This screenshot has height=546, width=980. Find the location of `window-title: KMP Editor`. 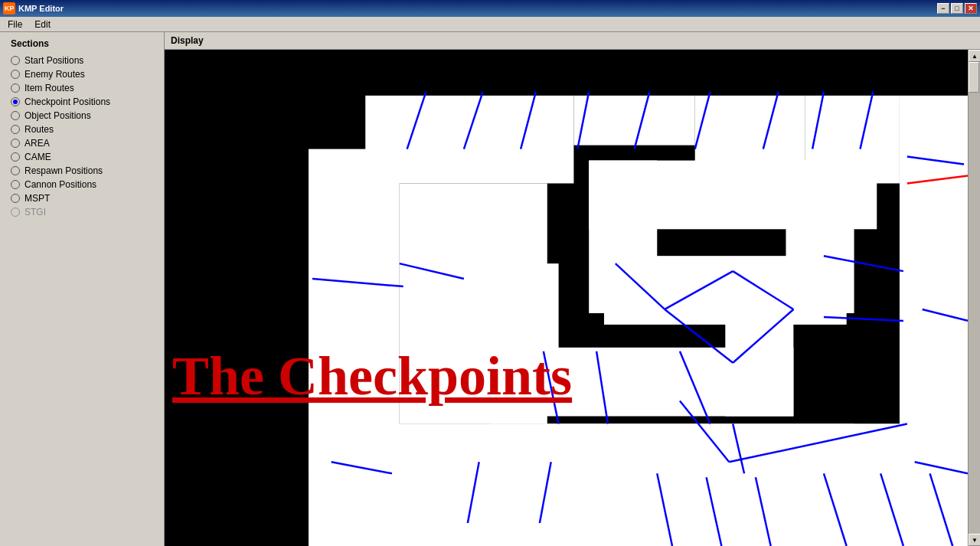

window-title: KMP Editor is located at coordinates (41, 8).